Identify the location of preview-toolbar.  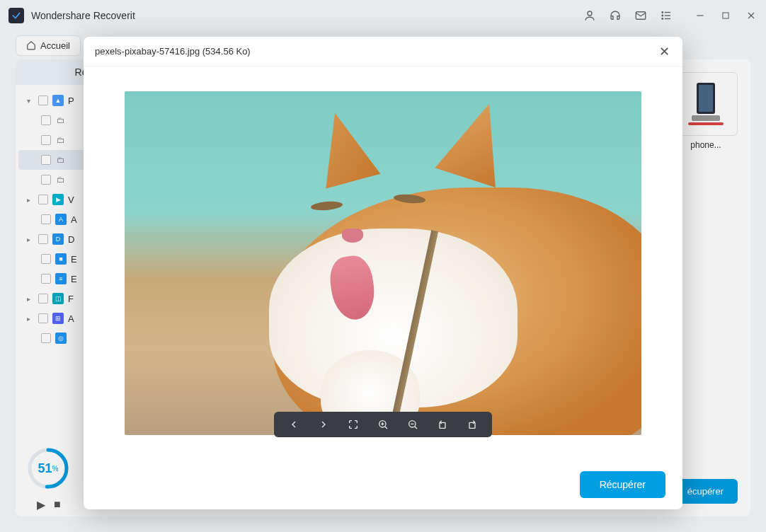
(383, 424).